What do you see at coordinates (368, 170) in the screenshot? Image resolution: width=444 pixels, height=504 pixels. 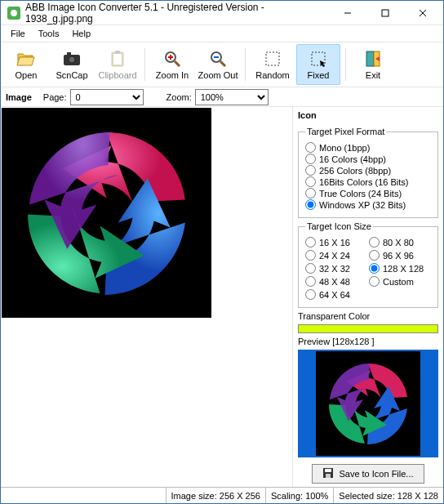 I see `pixel-opt-2: 256 Colors (8bpp)` at bounding box center [368, 170].